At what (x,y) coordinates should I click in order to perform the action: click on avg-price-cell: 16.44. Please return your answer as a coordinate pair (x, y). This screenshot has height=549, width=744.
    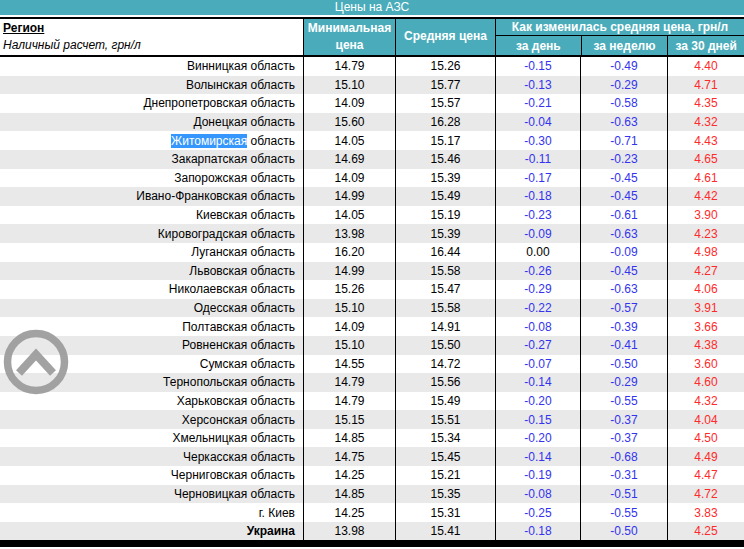
    Looking at the image, I should click on (445, 252).